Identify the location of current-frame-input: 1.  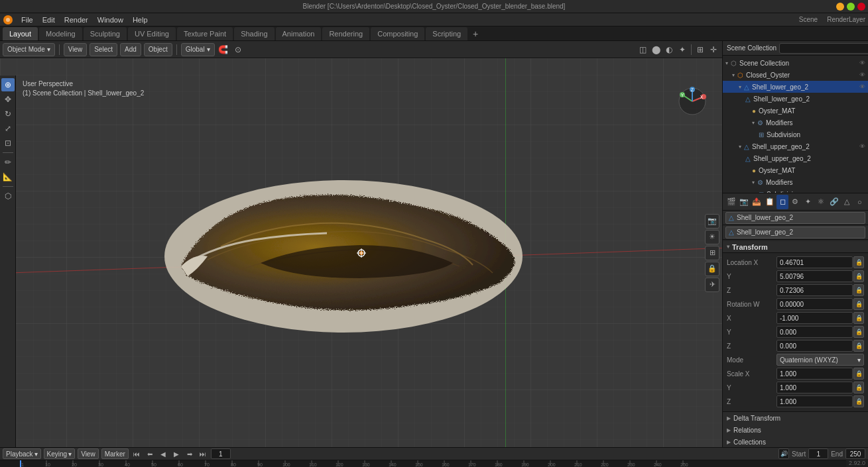
(221, 454).